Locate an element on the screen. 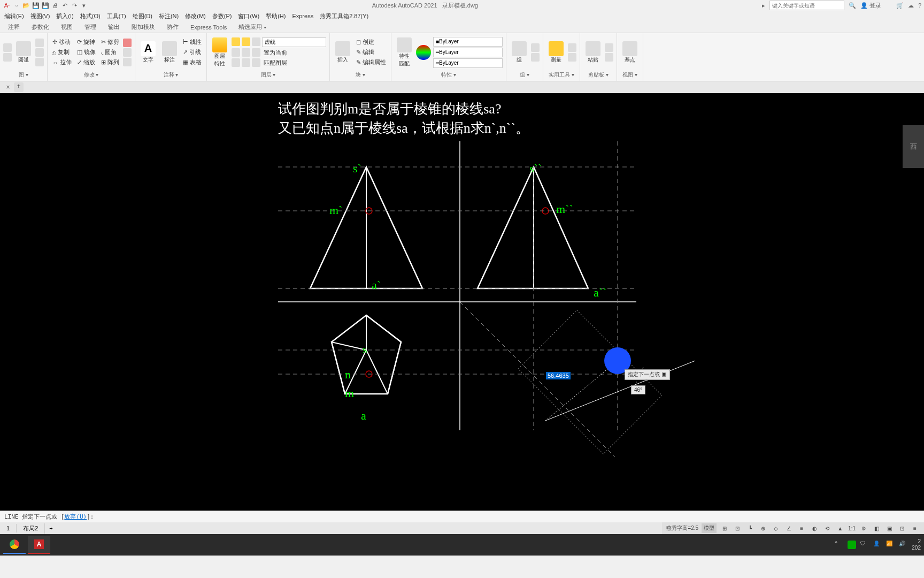  close-tab-button: × is located at coordinates (8, 87).